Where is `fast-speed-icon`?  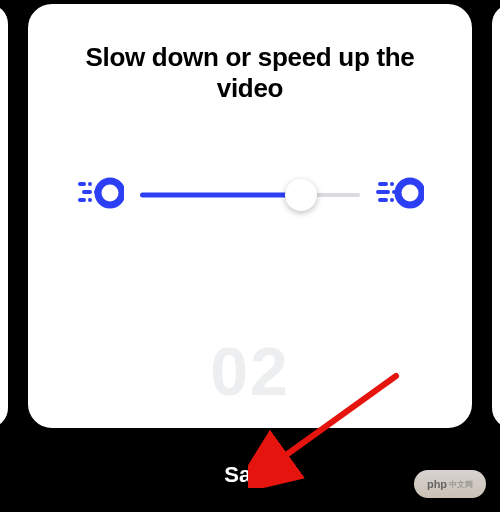
fast-speed-icon is located at coordinates (400, 195).